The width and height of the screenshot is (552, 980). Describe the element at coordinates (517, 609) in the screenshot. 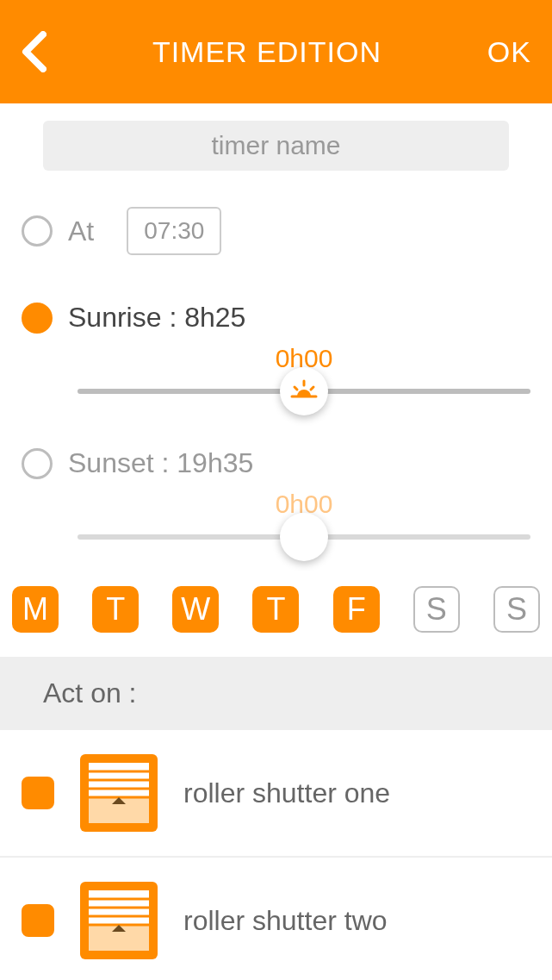

I see `day-sun: S` at that location.